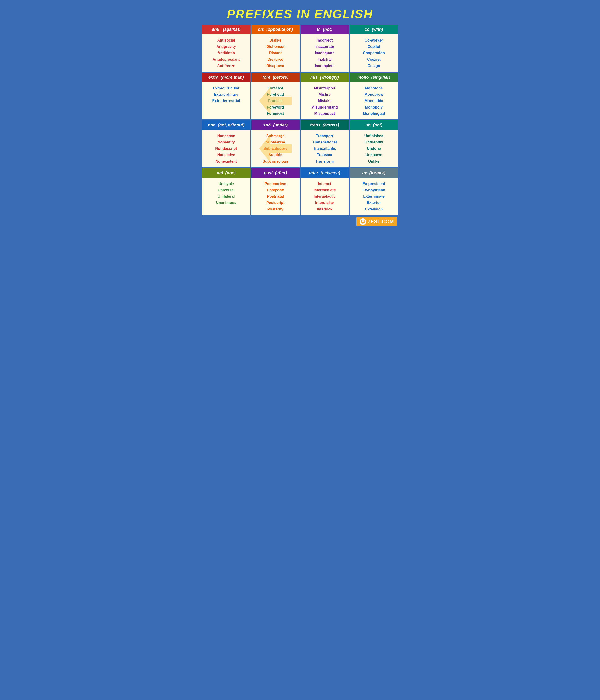 Image resolution: width=600 pixels, height=700 pixels. Describe the element at coordinates (226, 101) in the screenshot. I see `prefix-body-4: ExtracurricularExtraordinaryExtra-terres…` at that location.